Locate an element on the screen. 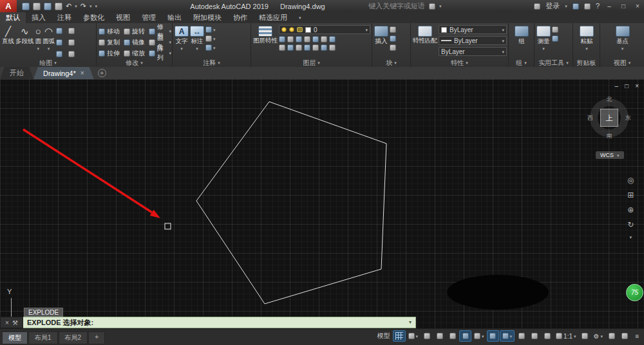 The width and height of the screenshot is (644, 345). layer-unisolate-icon is located at coordinates (290, 48).